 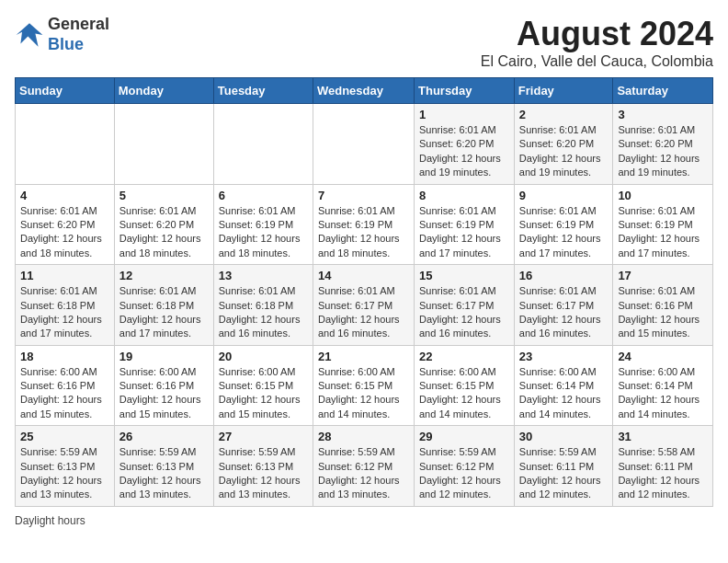 I want to click on day-number: 23, so click(x=564, y=357).